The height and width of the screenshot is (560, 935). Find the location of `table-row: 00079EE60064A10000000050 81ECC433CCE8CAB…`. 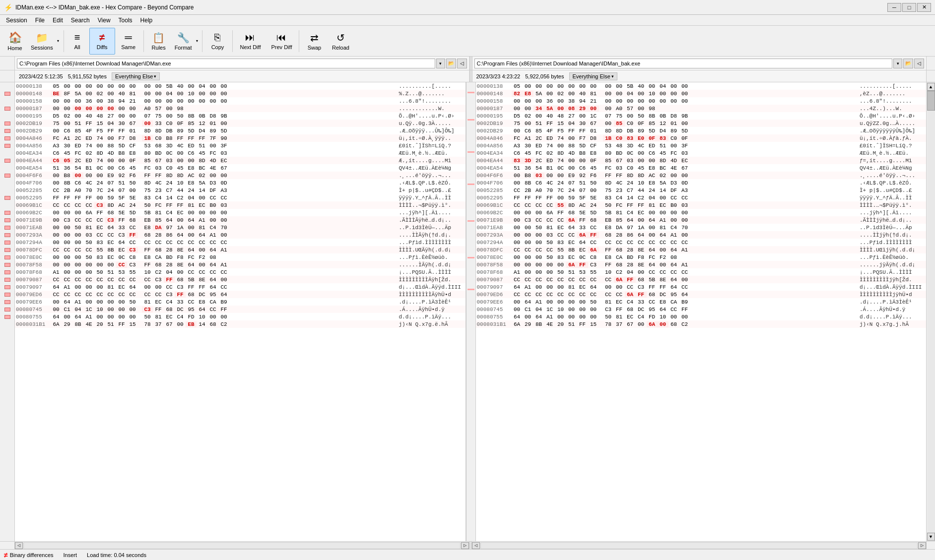

table-row: 00079EE60064A10000000050 81ECC433CCE8CAB… is located at coordinates (701, 302).